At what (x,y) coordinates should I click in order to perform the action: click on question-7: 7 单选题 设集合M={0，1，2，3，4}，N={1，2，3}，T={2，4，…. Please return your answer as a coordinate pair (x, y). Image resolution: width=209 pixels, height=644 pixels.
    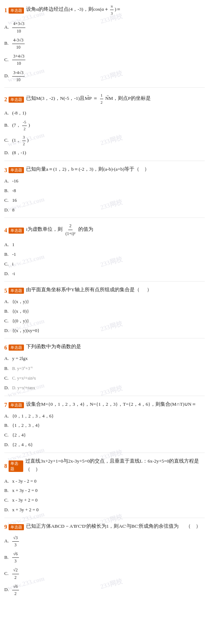
    Looking at the image, I should click on (104, 424).